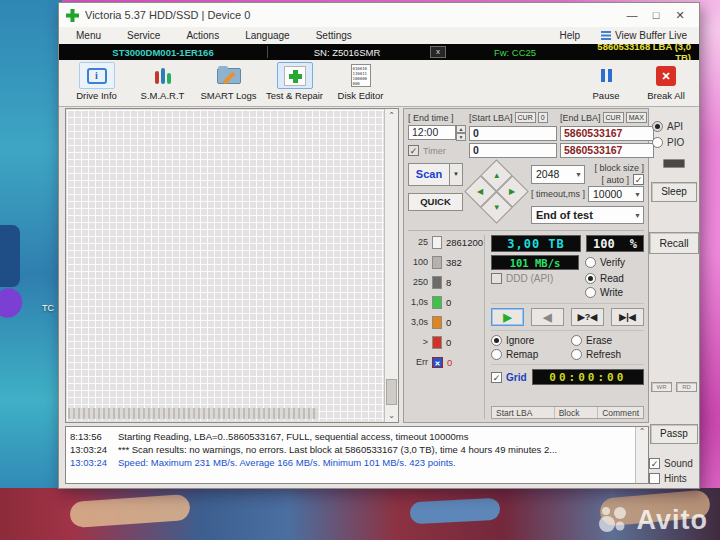 This screenshot has width=720, height=540. Describe the element at coordinates (163, 52) in the screenshot. I see `device-model: ST3000DM001-1ER166` at that location.